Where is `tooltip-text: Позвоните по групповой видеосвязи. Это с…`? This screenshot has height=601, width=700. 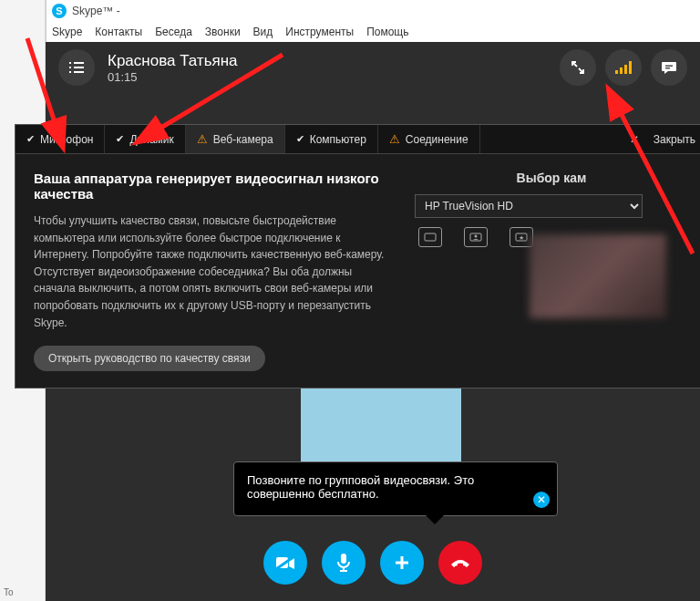 tooltip-text: Позвоните по групповой видеосвязи. Это с… is located at coordinates (361, 487).